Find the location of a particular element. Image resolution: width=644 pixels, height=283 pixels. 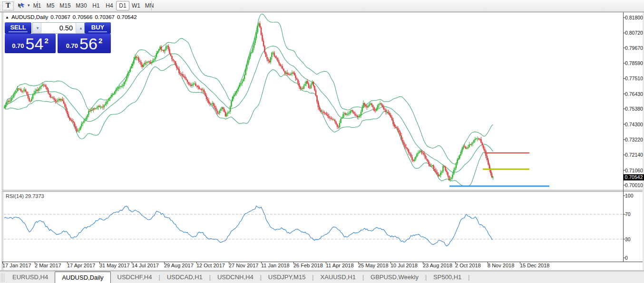

date-axis-label: 17 Apr 2017 is located at coordinates (81, 265).